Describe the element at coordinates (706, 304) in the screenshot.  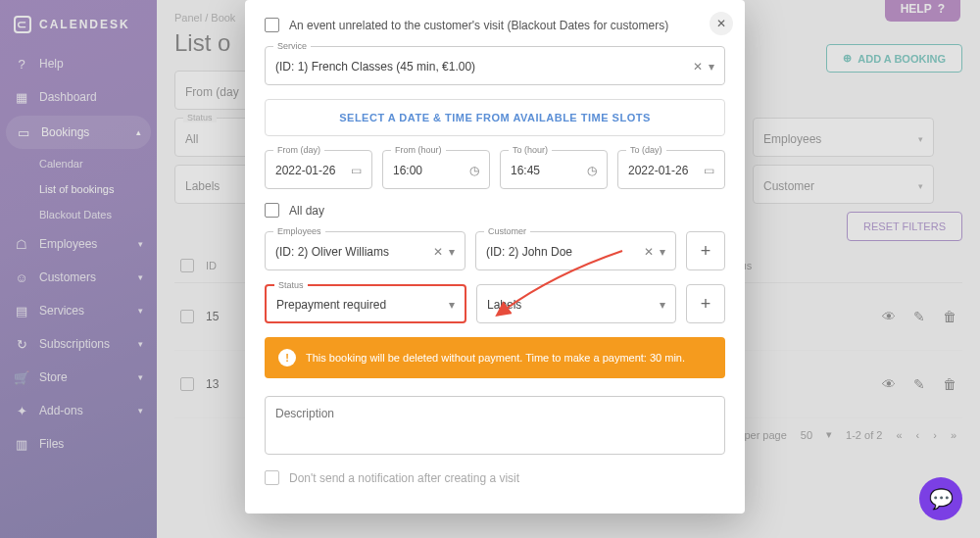
I see `add-label-button: +` at that location.